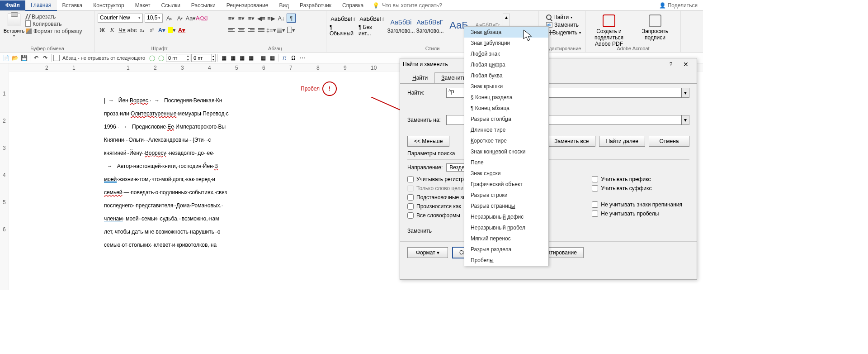 This screenshot has height=354, width=868. What do you see at coordinates (15, 58) in the screenshot?
I see `qat-open: 📂` at bounding box center [15, 58].